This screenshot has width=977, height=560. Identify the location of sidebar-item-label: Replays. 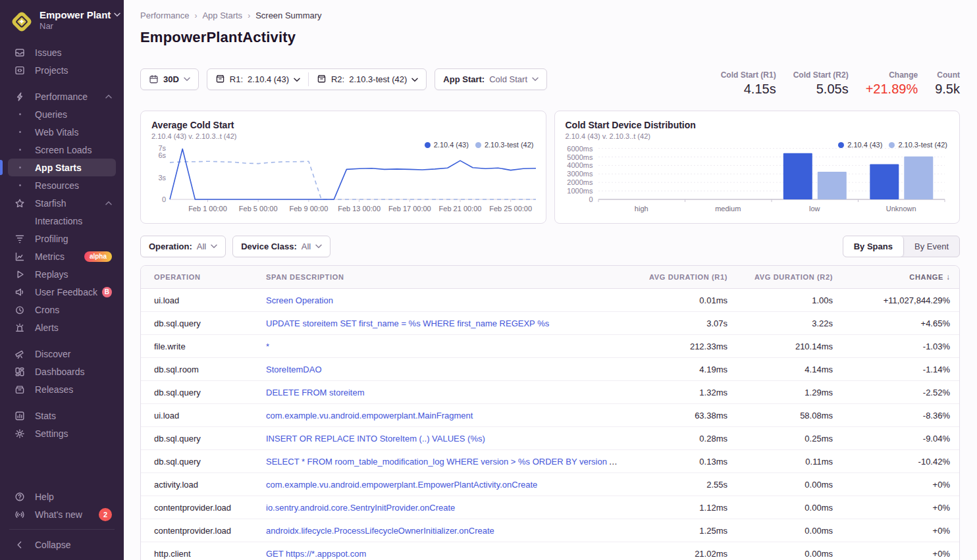
(51, 274).